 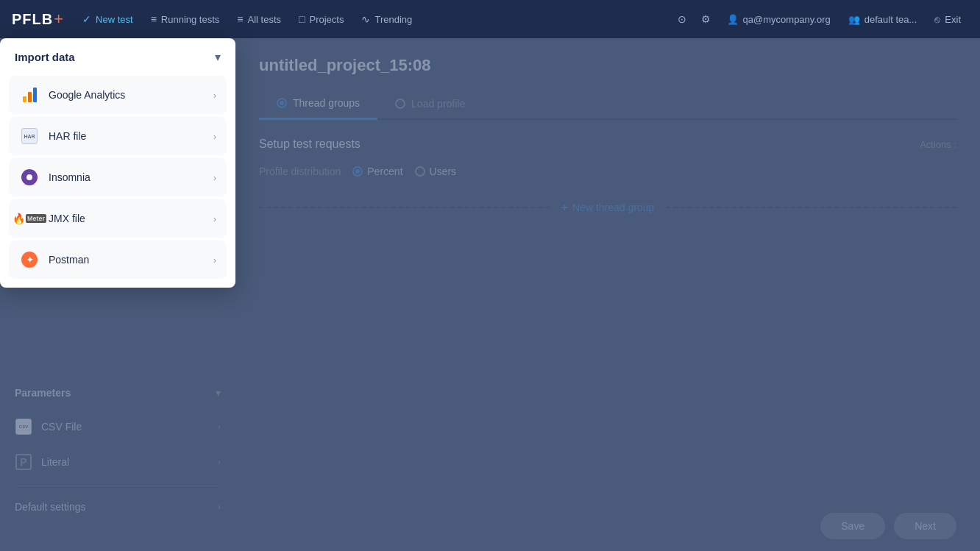 I want to click on trending-icon: ∿, so click(x=366, y=19).